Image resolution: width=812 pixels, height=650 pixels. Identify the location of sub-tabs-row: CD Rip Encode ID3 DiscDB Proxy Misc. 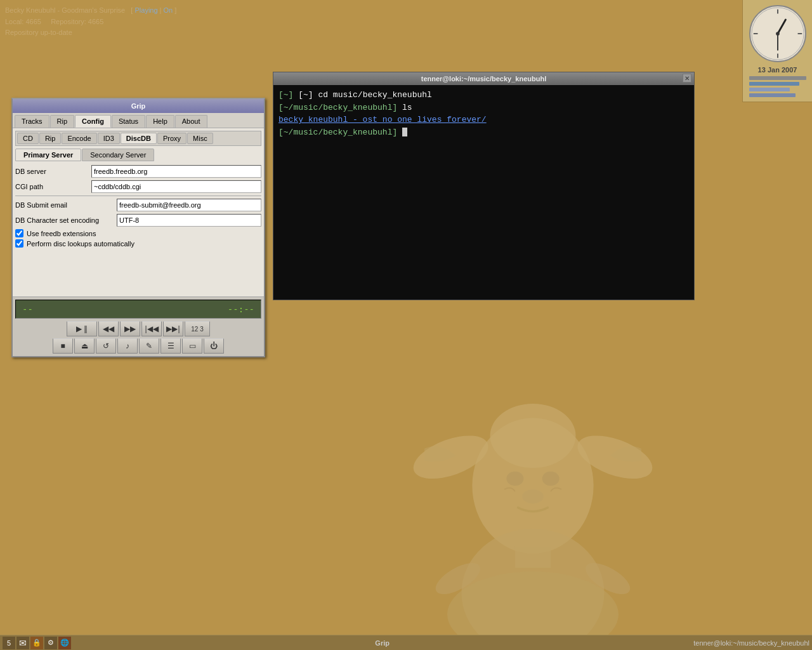
(138, 138).